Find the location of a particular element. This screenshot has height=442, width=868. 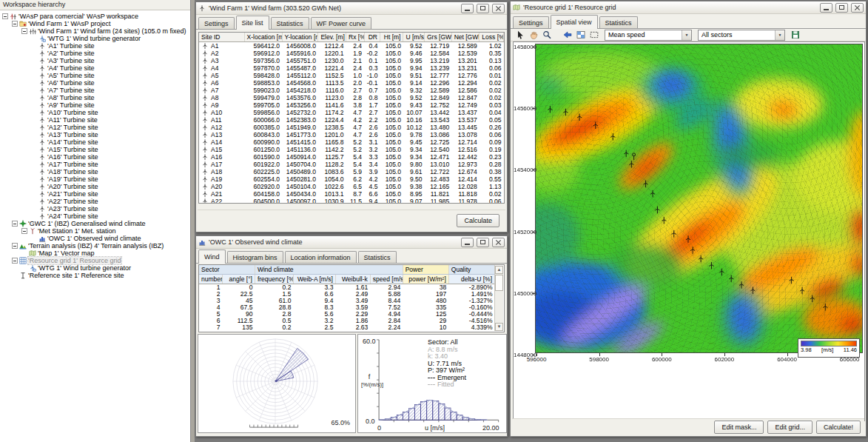

site-row: A4 597870.0 1455487.0 1221.4 2.4 0.3 105… is located at coordinates (351, 68).